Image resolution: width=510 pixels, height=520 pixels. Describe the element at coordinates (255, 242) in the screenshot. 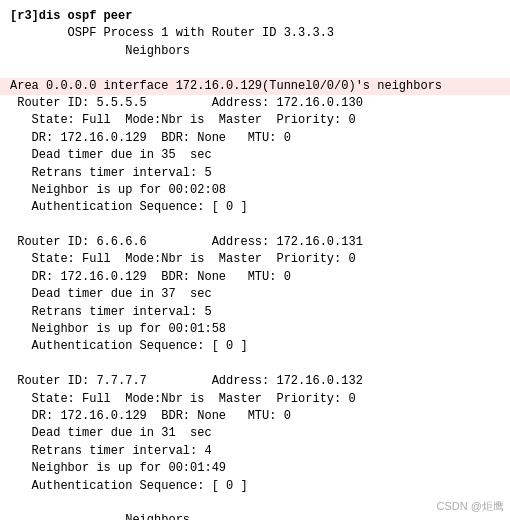

I see `router2-id: Router ID: 6.6.6.6 Address: 172.16.0.131` at that location.